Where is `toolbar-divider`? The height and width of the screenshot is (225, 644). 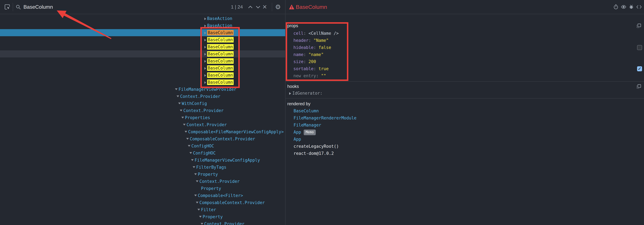 toolbar-divider is located at coordinates (272, 7).